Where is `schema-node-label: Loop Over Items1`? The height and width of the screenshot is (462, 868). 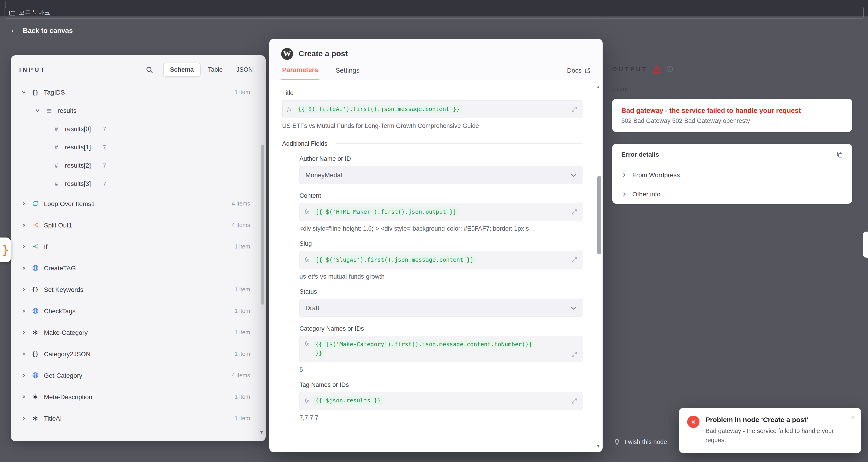
schema-node-label: Loop Over Items1 is located at coordinates (69, 203).